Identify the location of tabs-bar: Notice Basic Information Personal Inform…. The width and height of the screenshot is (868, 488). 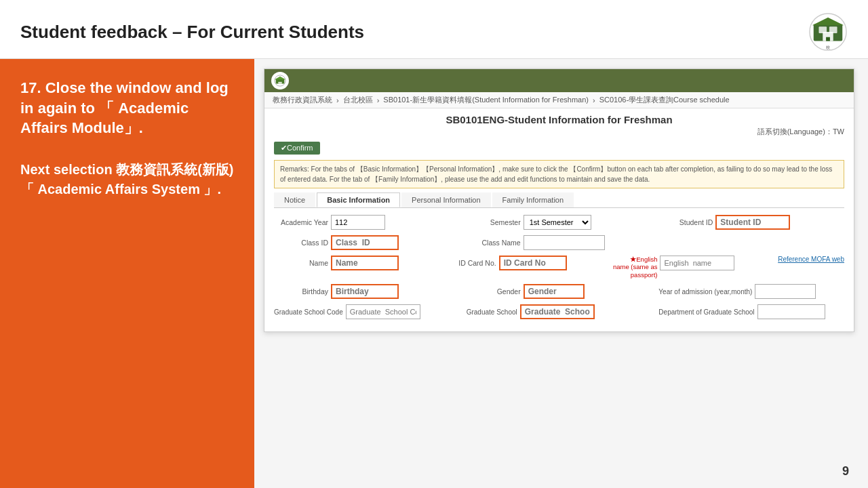
(559, 201).